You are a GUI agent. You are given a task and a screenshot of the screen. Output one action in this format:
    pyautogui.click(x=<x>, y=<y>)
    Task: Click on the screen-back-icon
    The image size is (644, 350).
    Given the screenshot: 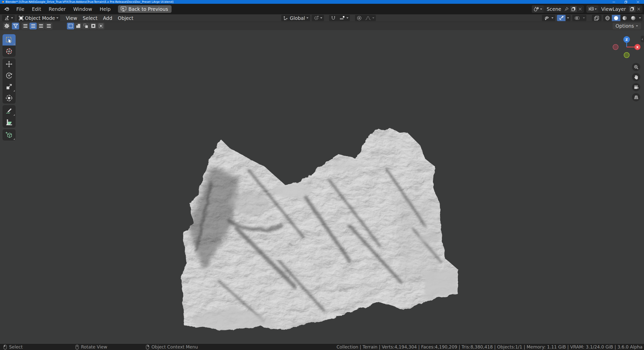 What is the action you would take?
    pyautogui.click(x=124, y=9)
    